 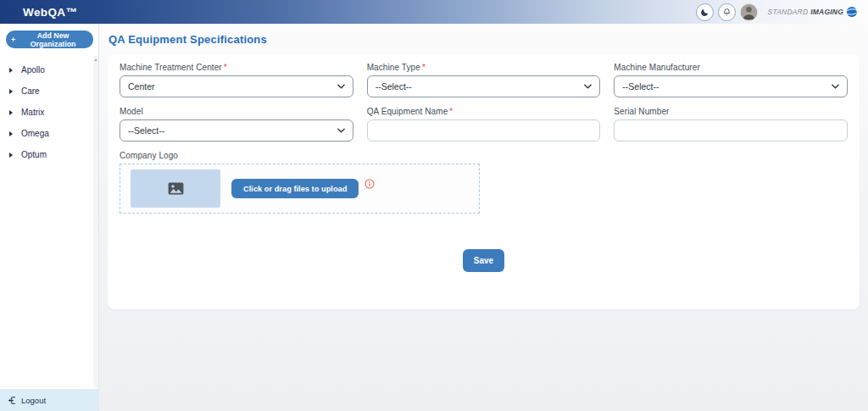 I want to click on image-icon, so click(x=176, y=188).